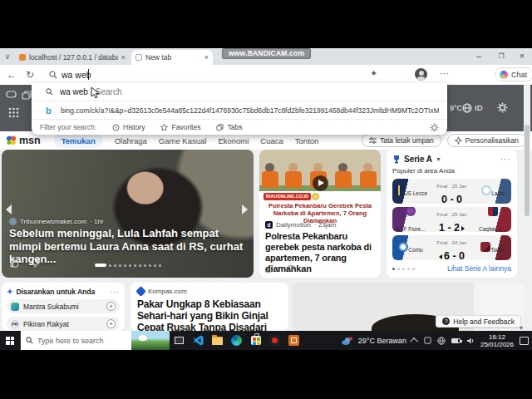  What do you see at coordinates (271, 141) in the screenshot?
I see `nav-item-cuaca: Cuaca` at bounding box center [271, 141].